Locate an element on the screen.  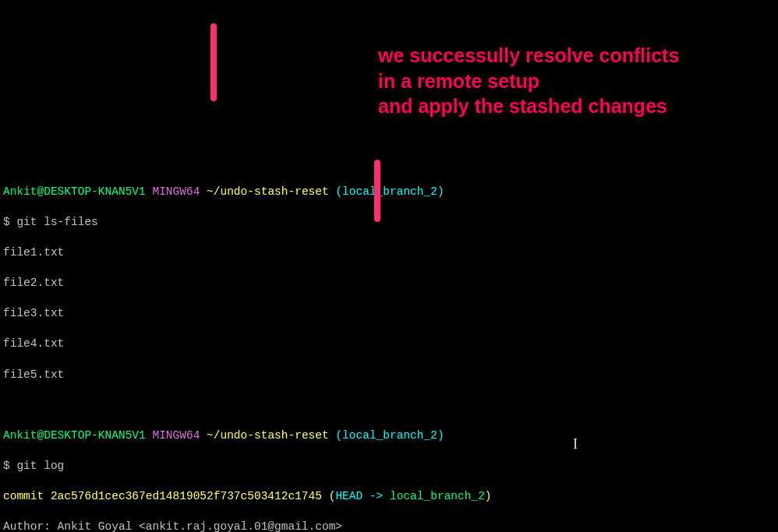
annotation-line: and apply the stashed changes is located at coordinates (529, 106).